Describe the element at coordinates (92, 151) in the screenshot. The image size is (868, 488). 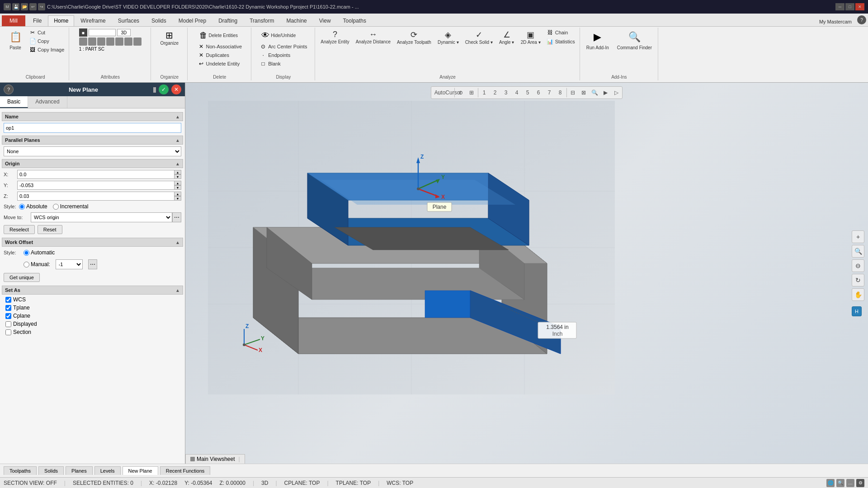
I see `parallel-planes-select: None` at that location.